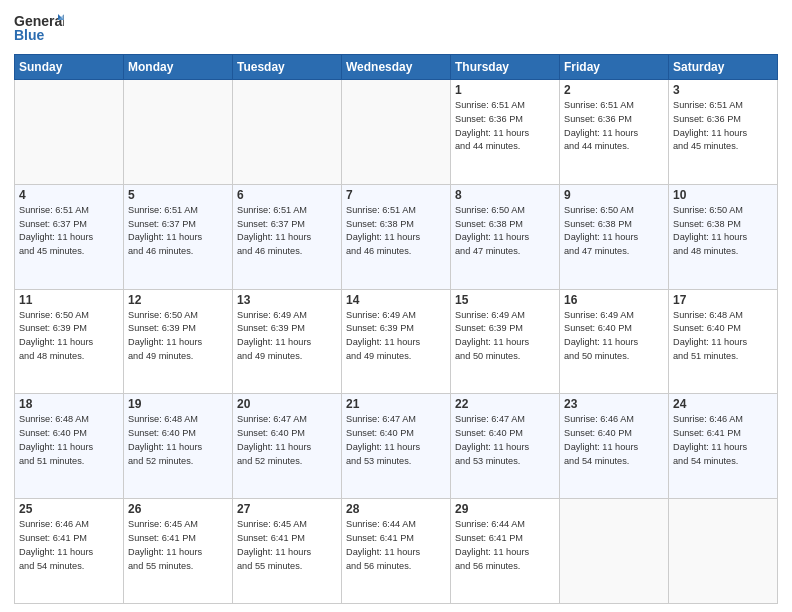 The image size is (792, 612). What do you see at coordinates (723, 300) in the screenshot?
I see `day-number: 17` at bounding box center [723, 300].